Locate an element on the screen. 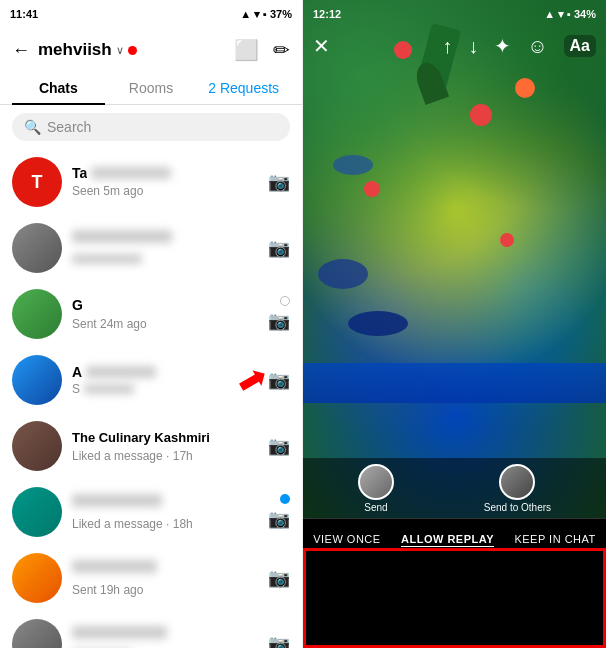 The height and width of the screenshot is (648, 606). send-label: Send is located at coordinates (376, 508).